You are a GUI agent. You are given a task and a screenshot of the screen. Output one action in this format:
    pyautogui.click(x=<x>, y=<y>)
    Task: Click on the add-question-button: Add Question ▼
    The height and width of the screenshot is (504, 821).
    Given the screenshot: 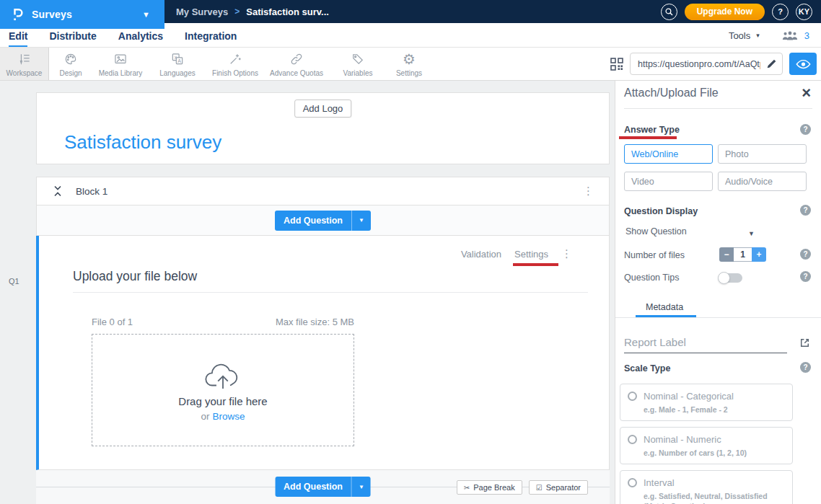 What is the action you would take?
    pyautogui.click(x=323, y=221)
    